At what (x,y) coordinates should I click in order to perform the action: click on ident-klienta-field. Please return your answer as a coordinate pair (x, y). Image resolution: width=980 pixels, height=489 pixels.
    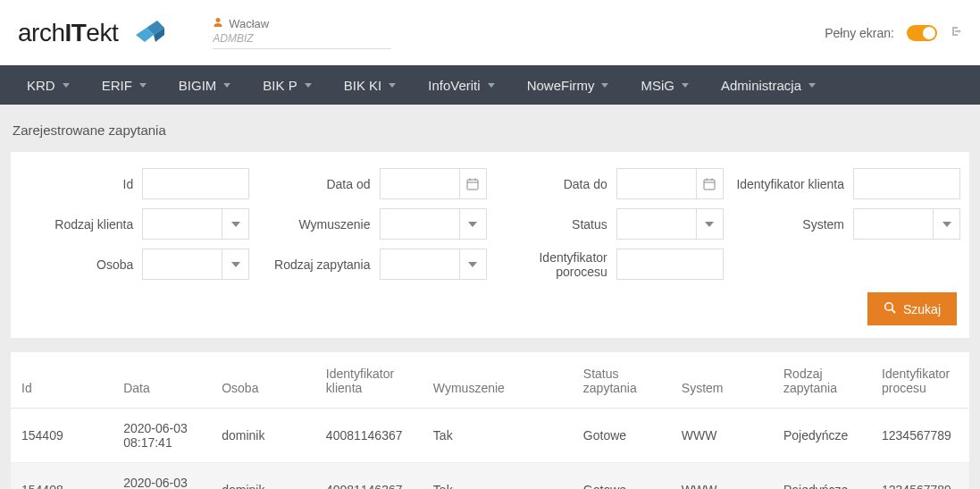
    Looking at the image, I should click on (907, 184).